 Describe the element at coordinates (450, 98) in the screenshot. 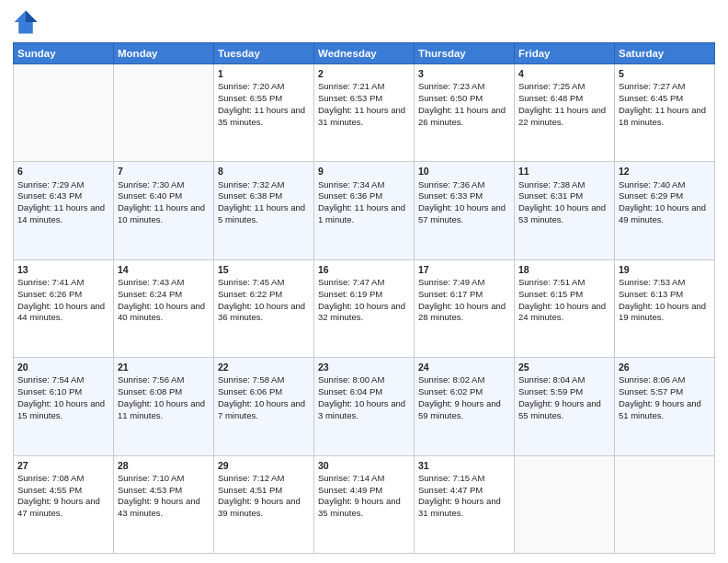

I see `sunset-text: Sunset: 6:50 PM` at that location.